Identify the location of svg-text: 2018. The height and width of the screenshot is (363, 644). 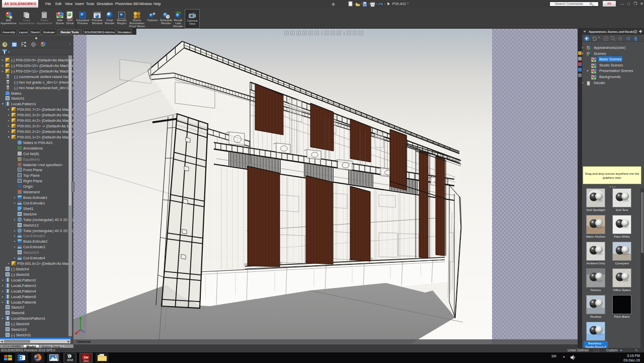
(70, 360).